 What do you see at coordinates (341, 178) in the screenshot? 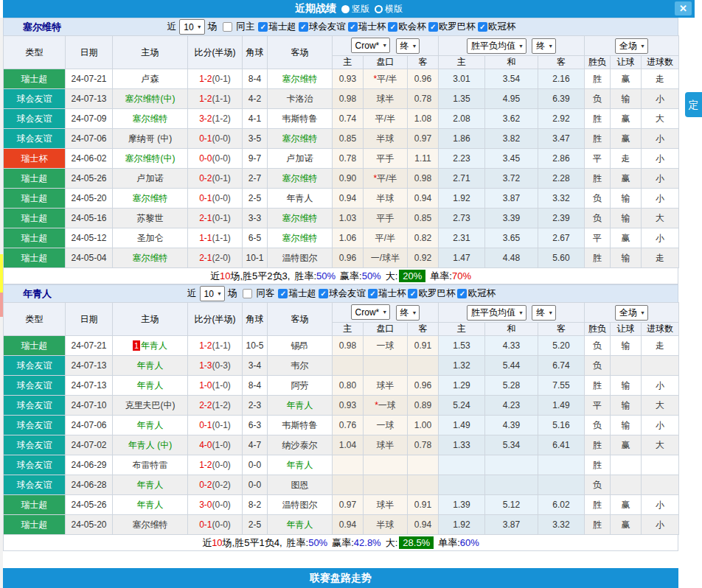
I see `match-row: 瑞士超 24-05-26 卢加诺 0-2(0-1) 2-7 塞尔维特 0.90 …` at bounding box center [341, 178].